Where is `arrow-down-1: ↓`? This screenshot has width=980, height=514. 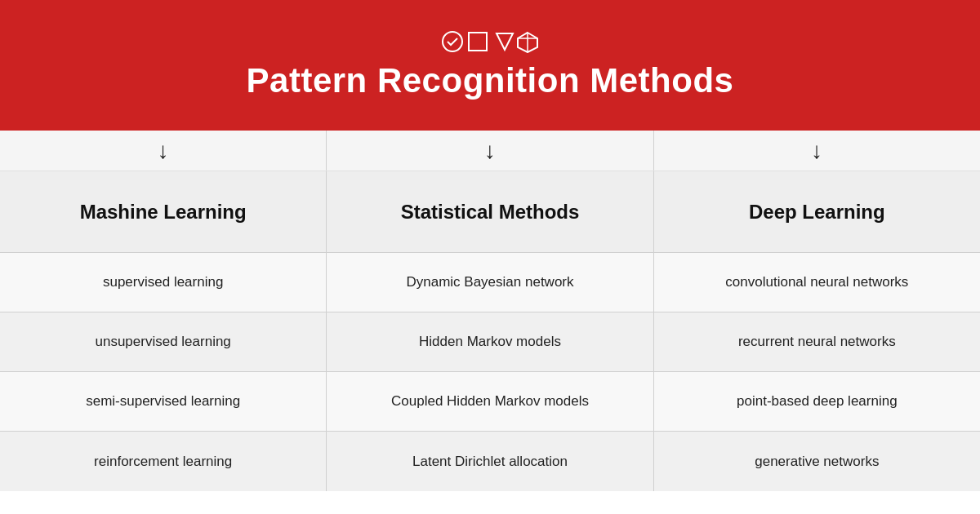
arrow-down-1: ↓ is located at coordinates (163, 151).